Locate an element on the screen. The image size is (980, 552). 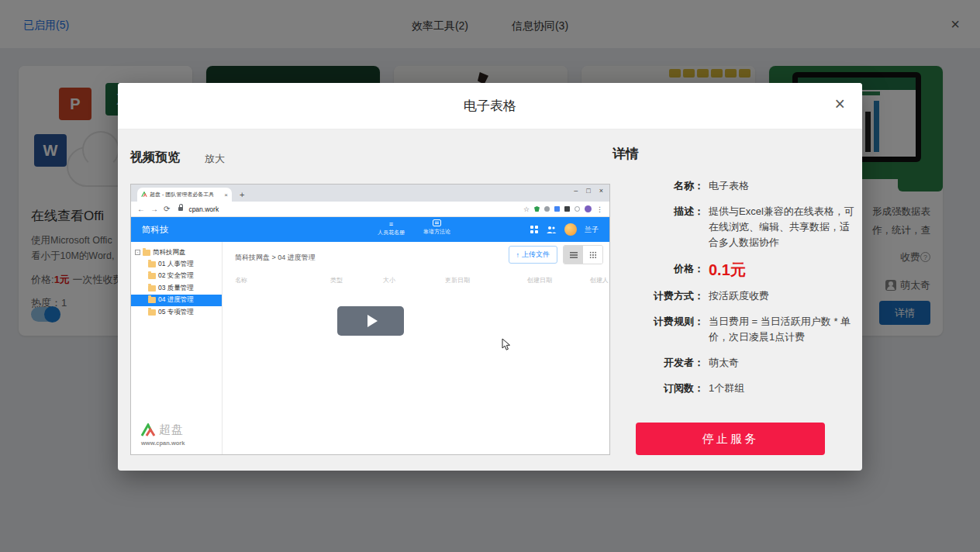
window-close-icon: × is located at coordinates (602, 191).